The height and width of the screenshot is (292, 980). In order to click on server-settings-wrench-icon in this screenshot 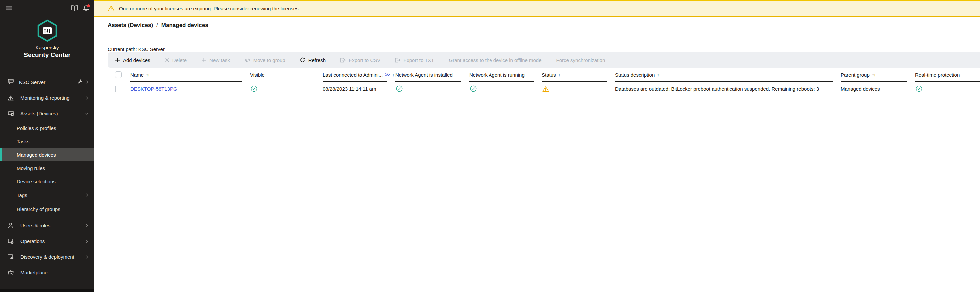, I will do `click(80, 82)`.